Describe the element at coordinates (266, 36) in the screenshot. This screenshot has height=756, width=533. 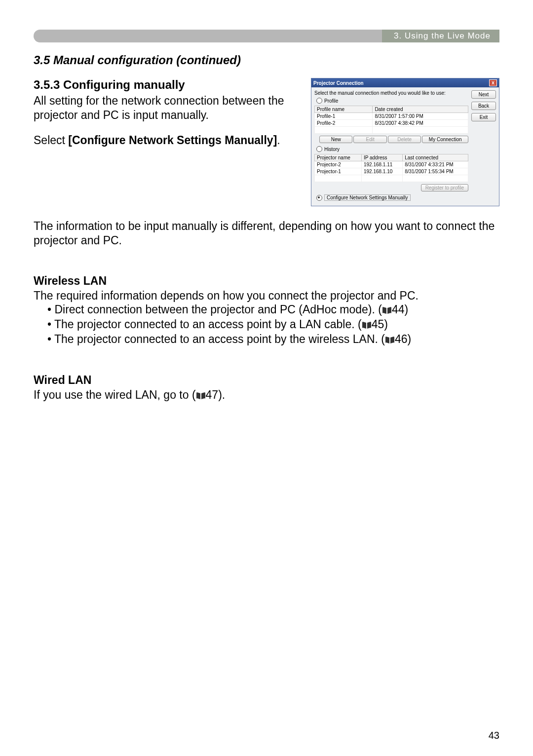
I see `header-bar: 3. Using the Live Mode` at that location.